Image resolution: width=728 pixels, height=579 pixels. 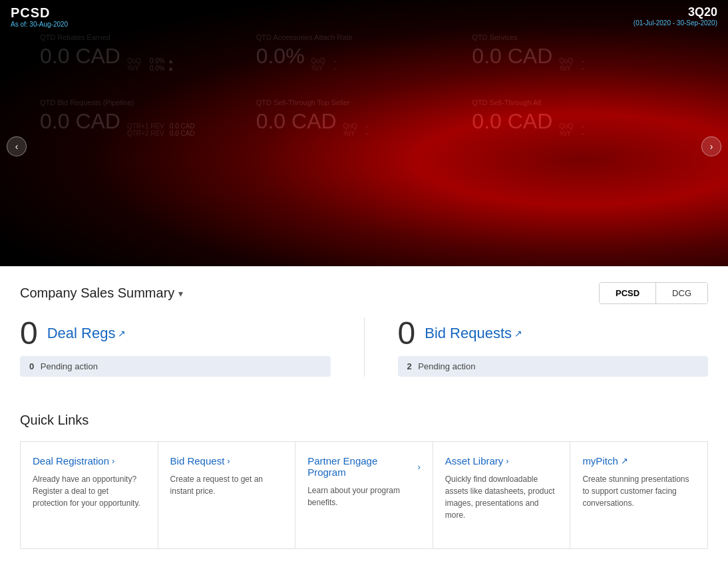 What do you see at coordinates (122, 333) in the screenshot?
I see `external-link-icon-deal: ↗` at bounding box center [122, 333].